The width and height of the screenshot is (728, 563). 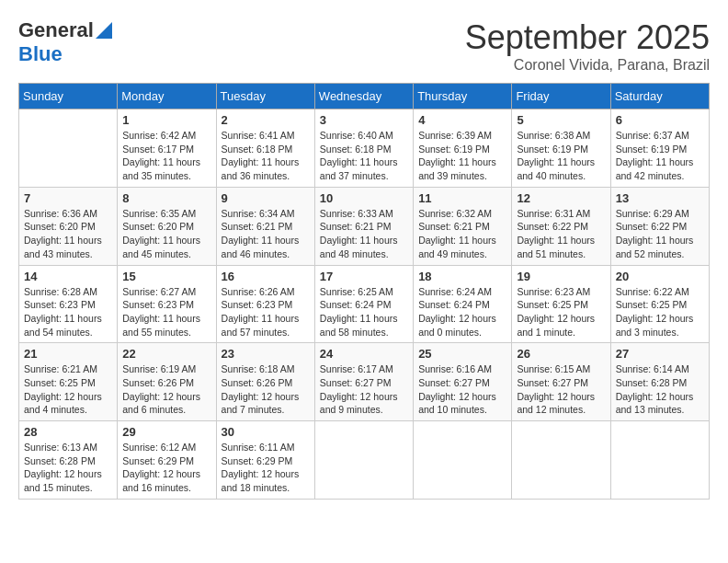 I want to click on day-info: Sunrise: 6:14 AMSunset: 6:28 PMDaylight:…, so click(x=660, y=390).